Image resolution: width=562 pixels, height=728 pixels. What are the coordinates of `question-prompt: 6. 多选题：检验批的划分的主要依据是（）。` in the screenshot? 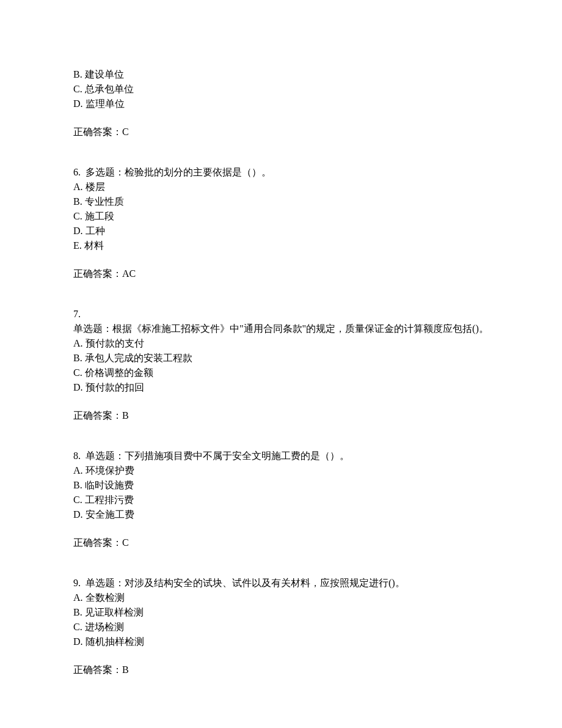 It's located at (281, 172).